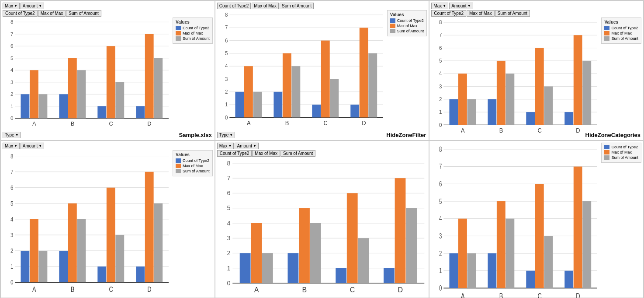 The height and width of the screenshot is (298, 644). Describe the element at coordinates (12, 135) in the screenshot. I see `bottom-dropdown-sample: Type▼` at that location.